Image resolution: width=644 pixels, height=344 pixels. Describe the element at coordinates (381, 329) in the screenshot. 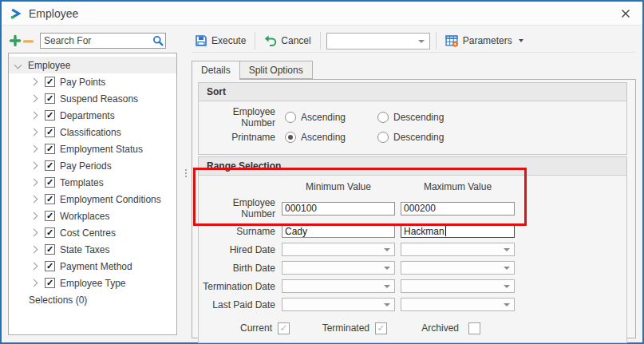

I see `terminated-checkbox-disabled-checked: ✓` at that location.